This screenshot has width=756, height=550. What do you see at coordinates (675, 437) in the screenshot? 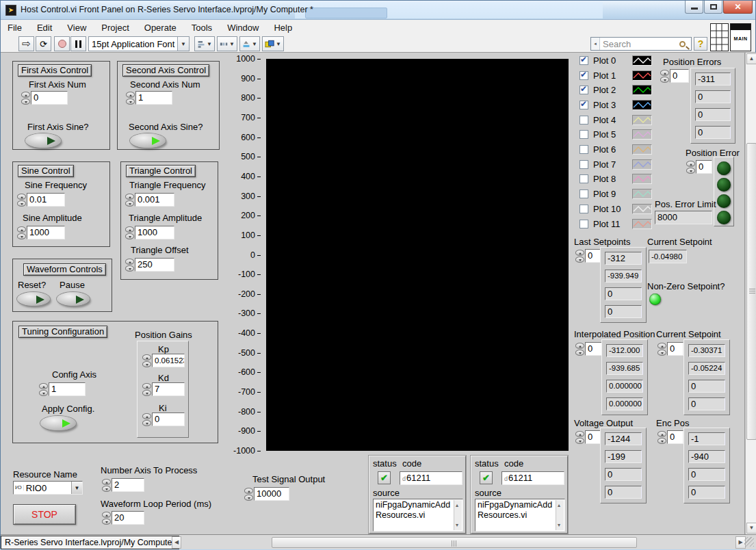
I see `enc-pos-index-field: 0` at bounding box center [675, 437].